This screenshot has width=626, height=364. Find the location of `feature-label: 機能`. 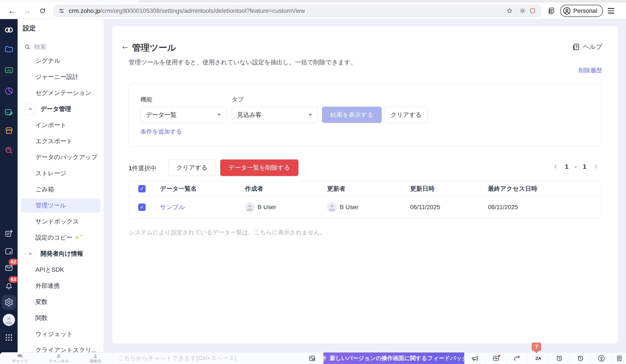

feature-label: 機能 is located at coordinates (146, 99).